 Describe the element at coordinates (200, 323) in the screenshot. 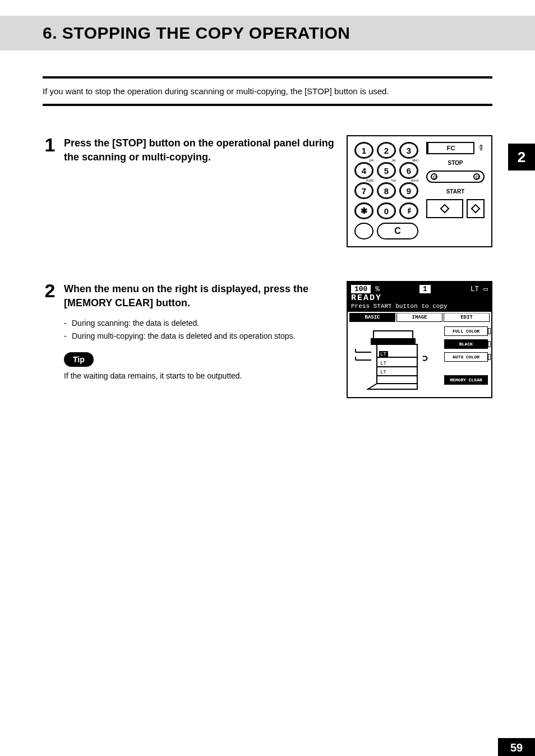

I see `bullet-item: During scanning: the data is deleted.` at that location.